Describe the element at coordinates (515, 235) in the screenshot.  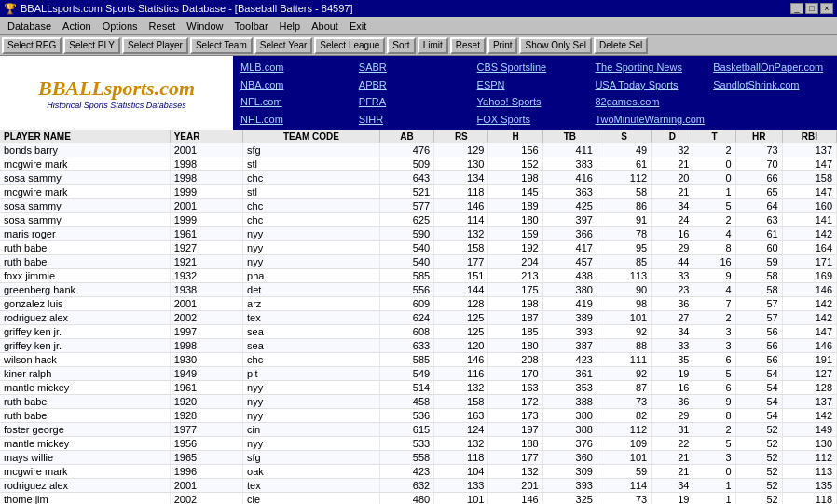
I see `table-cell: 159` at that location.